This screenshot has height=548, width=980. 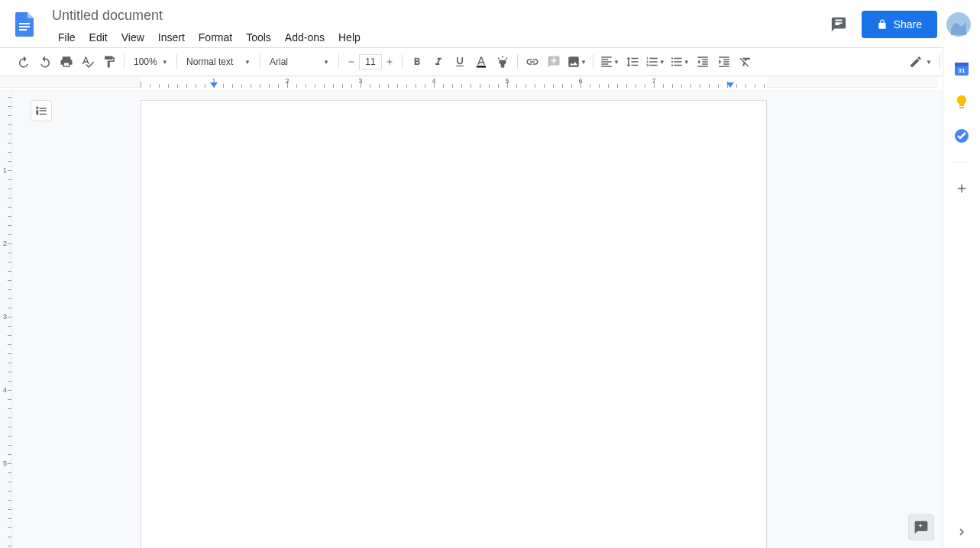 I want to click on horizontal-ruler-area: 1234567, so click(x=469, y=82).